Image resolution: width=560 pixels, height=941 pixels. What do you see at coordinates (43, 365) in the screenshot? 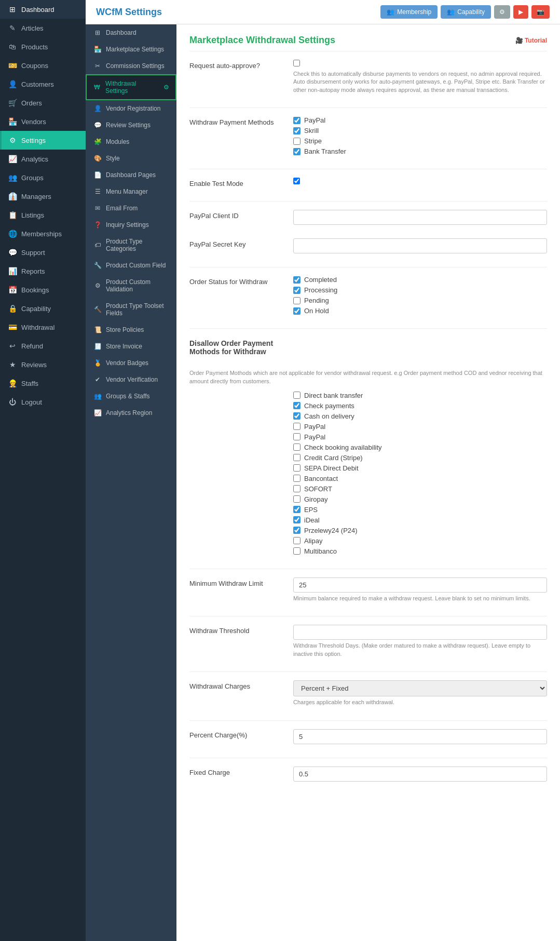
I see `sidebar-item-reviews: ★ Reviews` at bounding box center [43, 365].